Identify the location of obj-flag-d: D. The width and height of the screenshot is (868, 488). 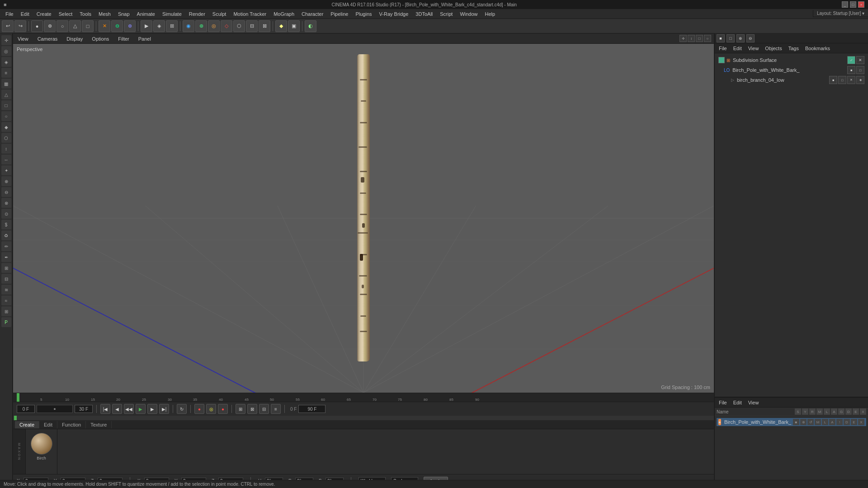
(847, 422).